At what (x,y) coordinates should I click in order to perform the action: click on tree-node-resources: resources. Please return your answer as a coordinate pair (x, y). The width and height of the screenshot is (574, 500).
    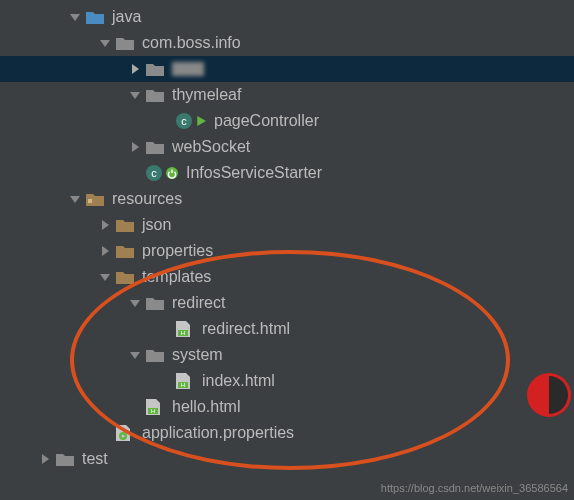
    Looking at the image, I should click on (287, 199).